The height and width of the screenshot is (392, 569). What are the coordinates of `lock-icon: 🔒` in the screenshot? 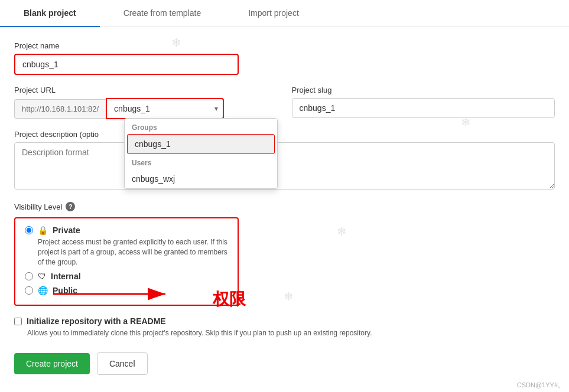 It's located at (43, 230).